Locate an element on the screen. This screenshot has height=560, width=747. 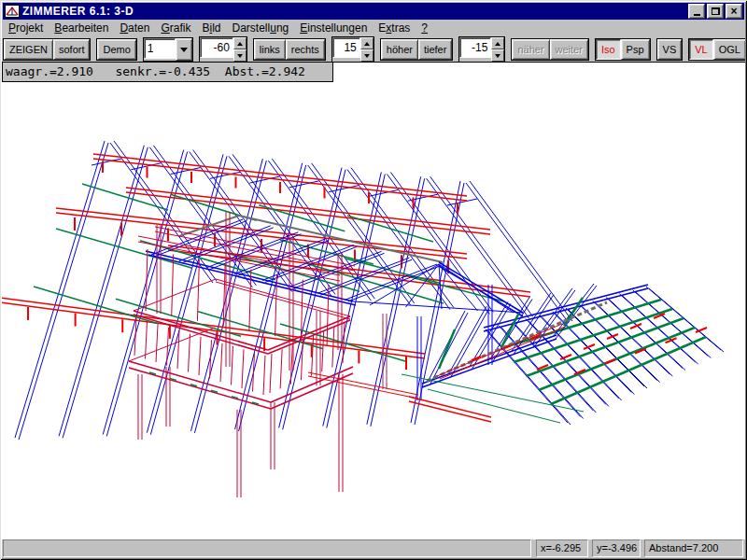
minimize-button is located at coordinates (697, 11).